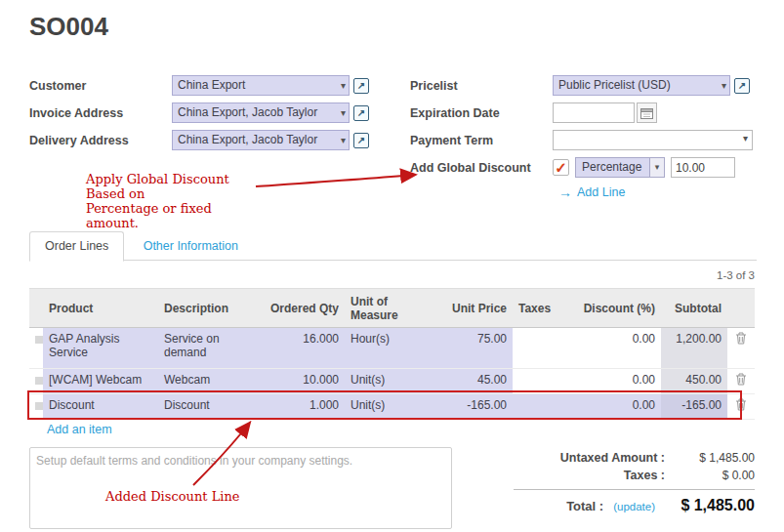 The width and height of the screenshot is (784, 532). I want to click on terms-and-conditions-textarea, so click(240, 488).